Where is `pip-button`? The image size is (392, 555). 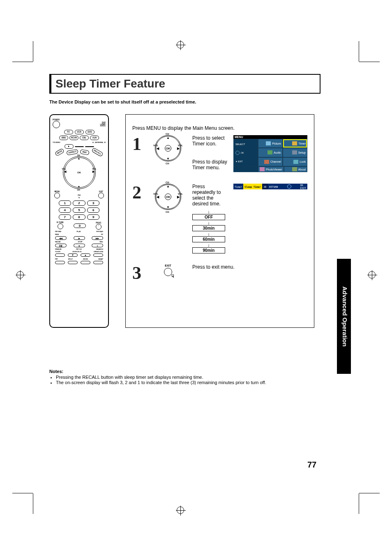 pip-button is located at coordinates (60, 263).